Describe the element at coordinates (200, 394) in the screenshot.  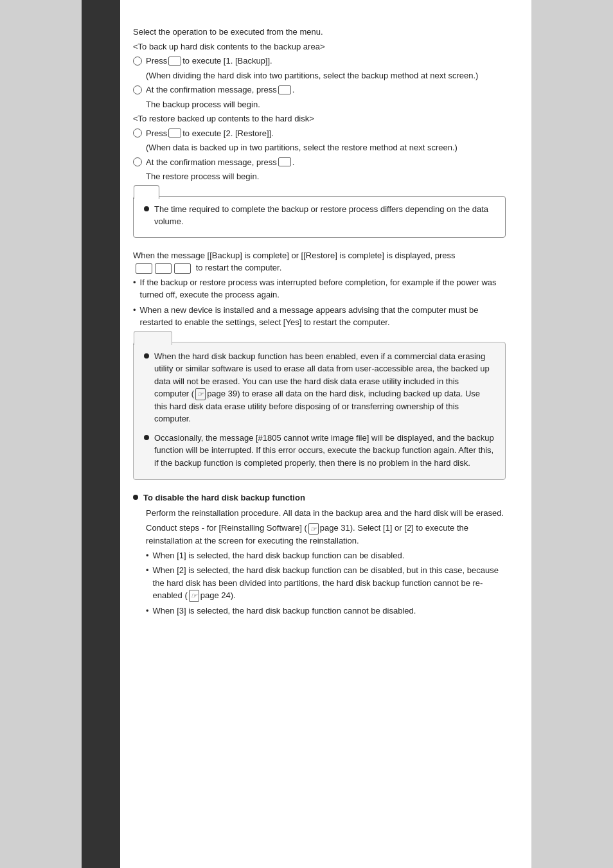
I see `ref-icon-1: ☞` at that location.